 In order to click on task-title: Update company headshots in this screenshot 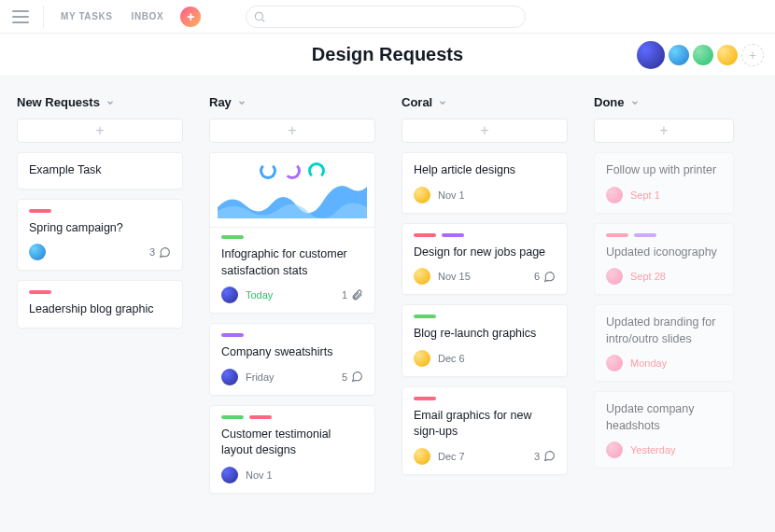, I will do `click(664, 418)`.